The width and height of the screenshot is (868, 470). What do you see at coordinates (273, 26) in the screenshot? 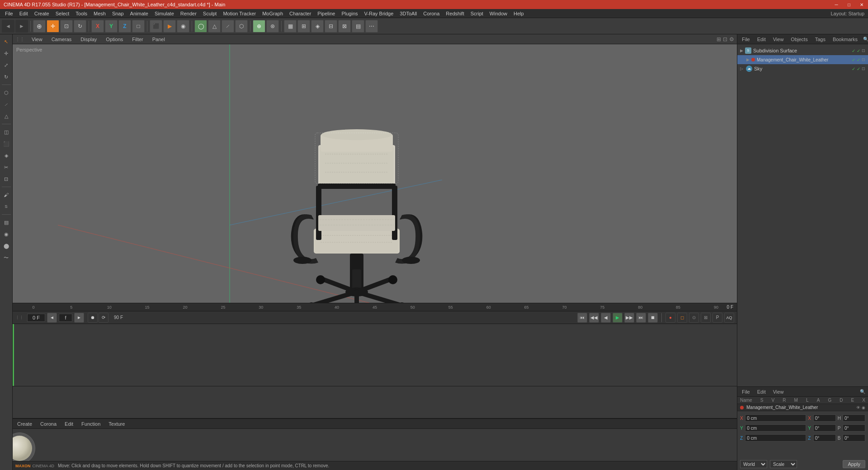
I see `toolbar-axis-mode: ⊛` at bounding box center [273, 26].